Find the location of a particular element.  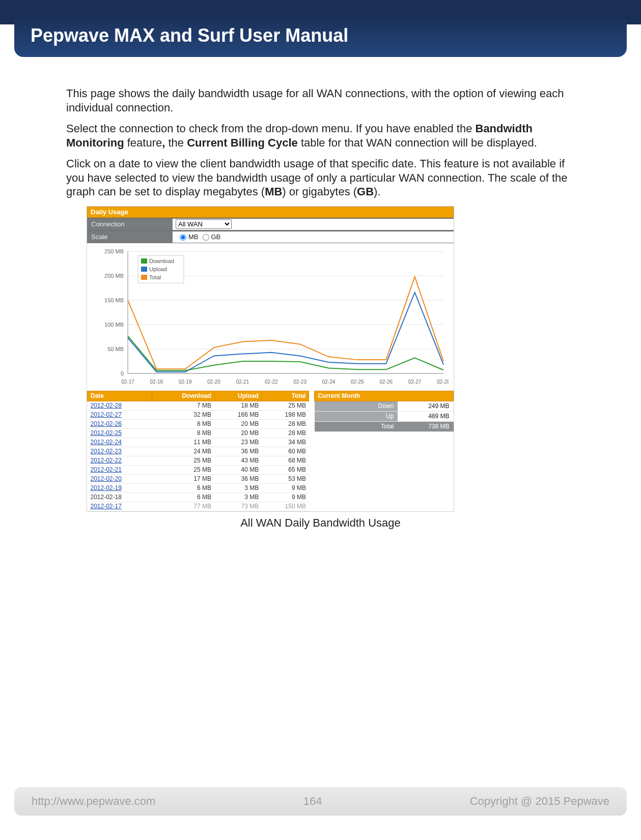

table-row: 2012-02-2732 MB166 MB198 MB is located at coordinates (199, 415).